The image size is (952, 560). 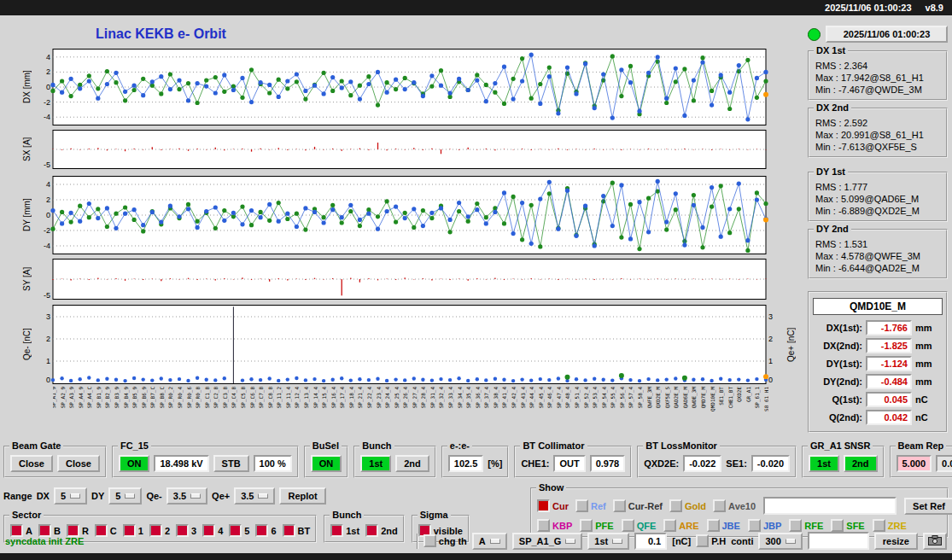 I want to click on camera-icon, so click(x=935, y=540).